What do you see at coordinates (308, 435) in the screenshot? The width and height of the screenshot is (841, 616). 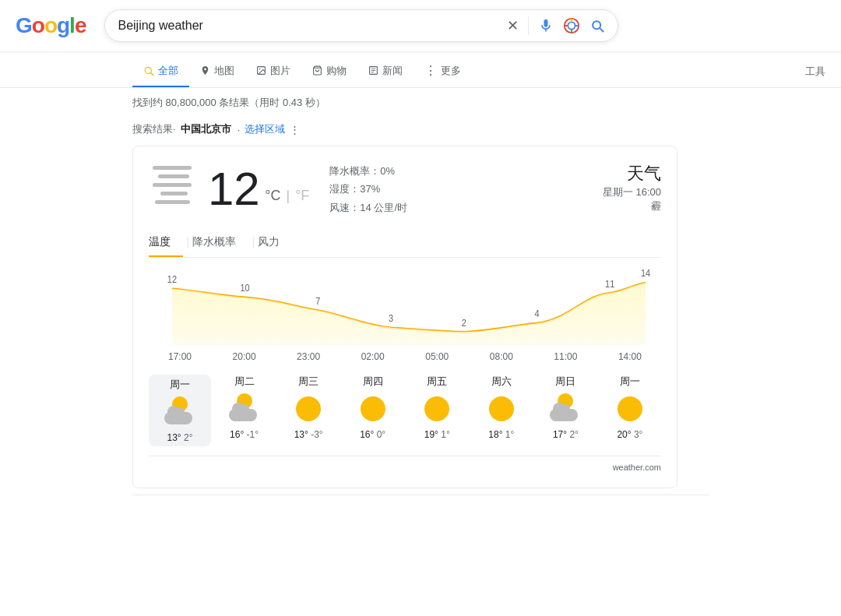 I see `day-temps-2: 13° -3°` at bounding box center [308, 435].